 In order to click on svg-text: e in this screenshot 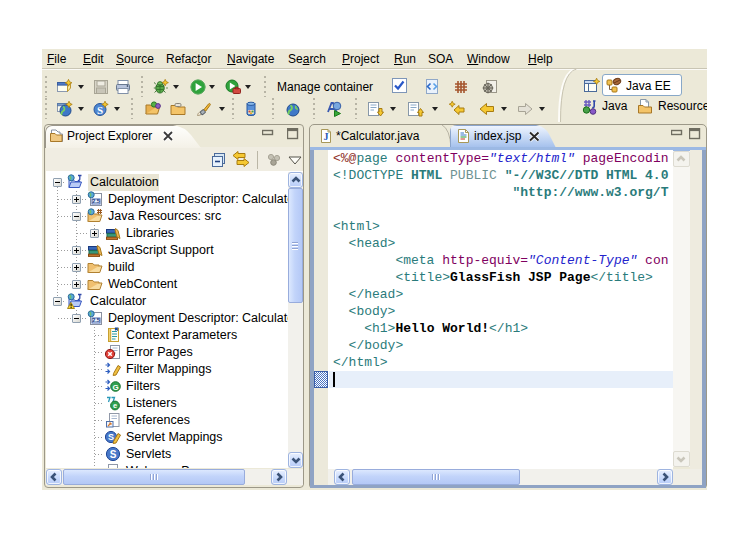, I will do `click(115, 406)`.